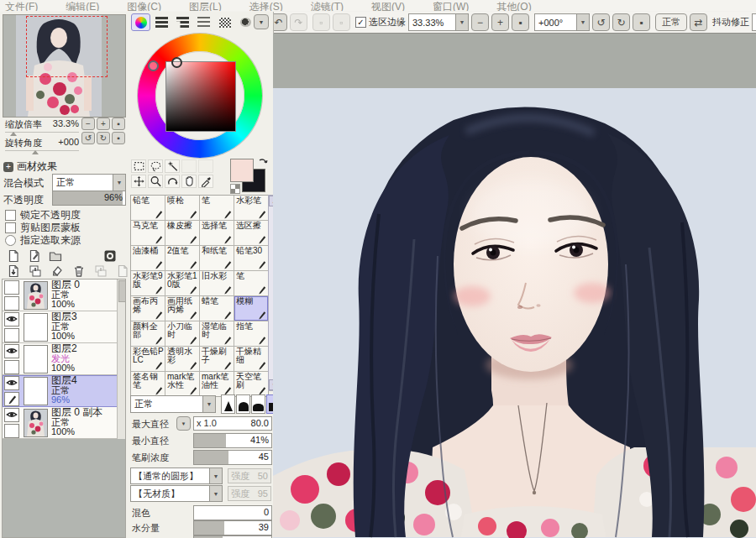 The height and width of the screenshot is (538, 756). Describe the element at coordinates (118, 124) in the screenshot. I see `nav-zoom-reset-button: ▪` at that location.